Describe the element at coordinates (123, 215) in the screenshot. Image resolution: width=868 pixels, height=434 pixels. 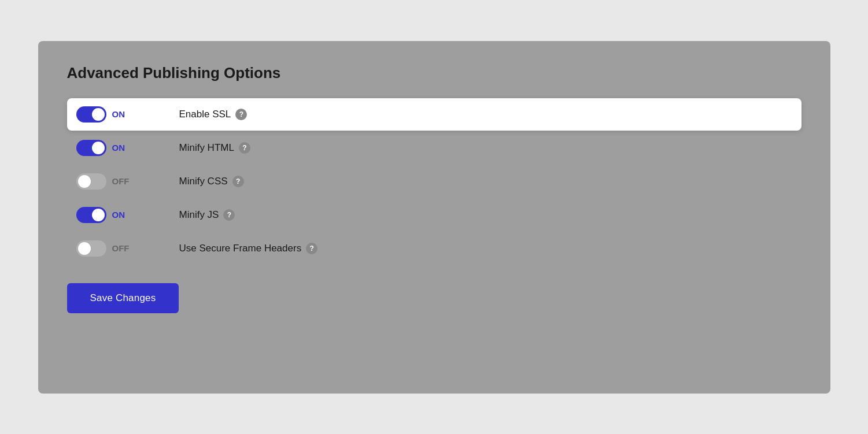
I see `toggle-container-minify-js: ON` at that location.